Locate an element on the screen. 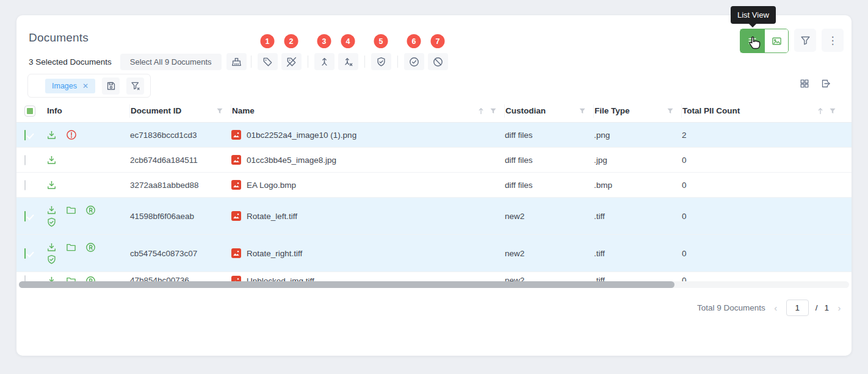 This screenshot has height=374, width=868. document-id-cell: ec71836bccd1cd3 is located at coordinates (181, 135).